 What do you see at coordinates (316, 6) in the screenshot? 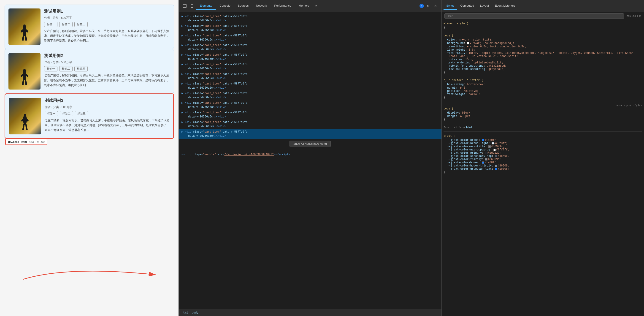
I see `tab-more-button: »` at bounding box center [316, 6].